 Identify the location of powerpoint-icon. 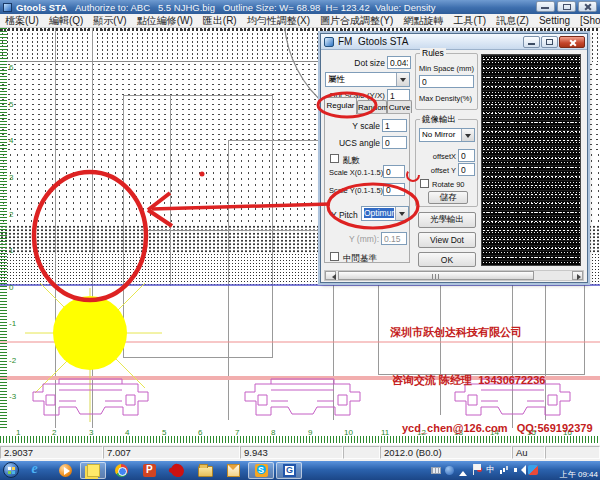
(150, 470).